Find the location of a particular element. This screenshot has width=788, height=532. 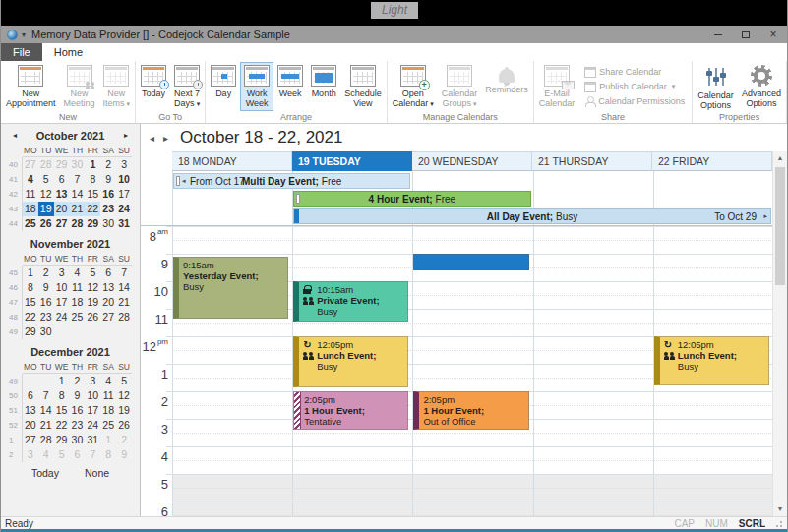

today-button: Today is located at coordinates (153, 87).